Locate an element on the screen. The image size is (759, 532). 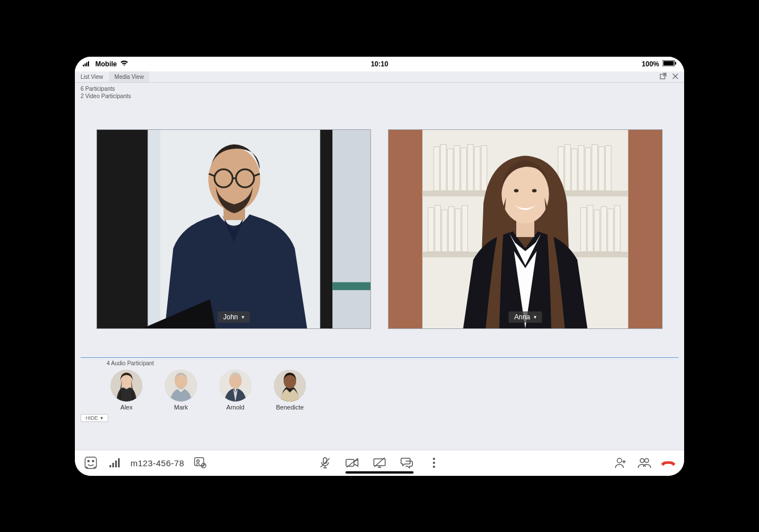
status-bar: Mobile 10:10 100% is located at coordinates (380, 64).